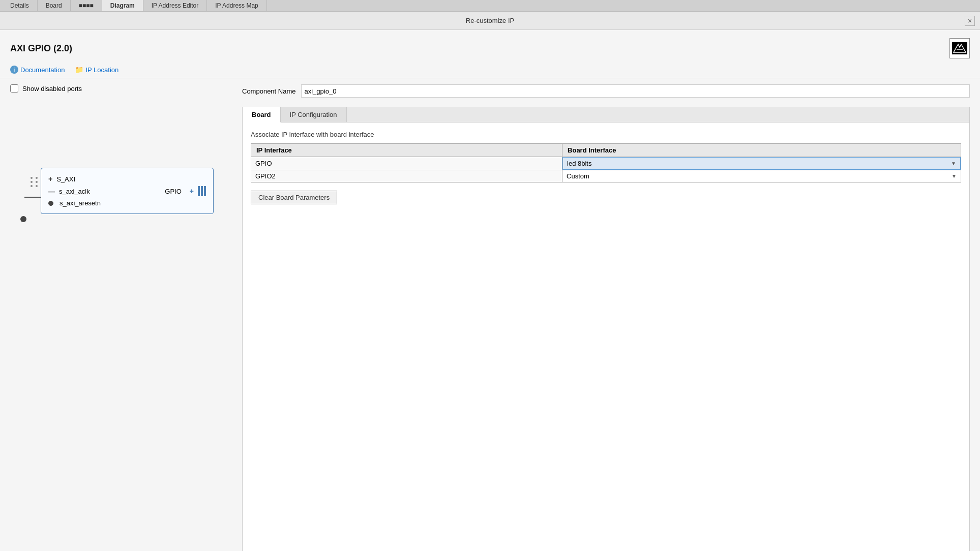 Image resolution: width=980 pixels, height=551 pixels. I want to click on ip-interface-cell-gpio: GPIO, so click(407, 164).